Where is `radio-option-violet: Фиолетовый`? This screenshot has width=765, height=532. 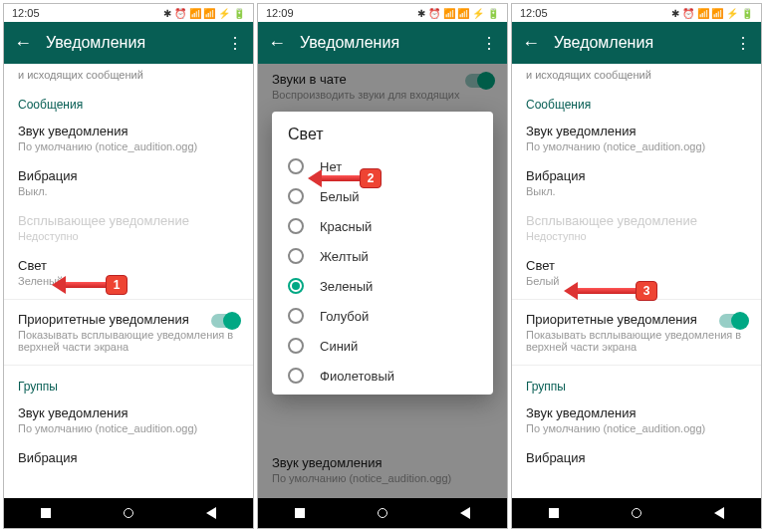
radio-option-violet: Фиолетовый is located at coordinates (382, 376).